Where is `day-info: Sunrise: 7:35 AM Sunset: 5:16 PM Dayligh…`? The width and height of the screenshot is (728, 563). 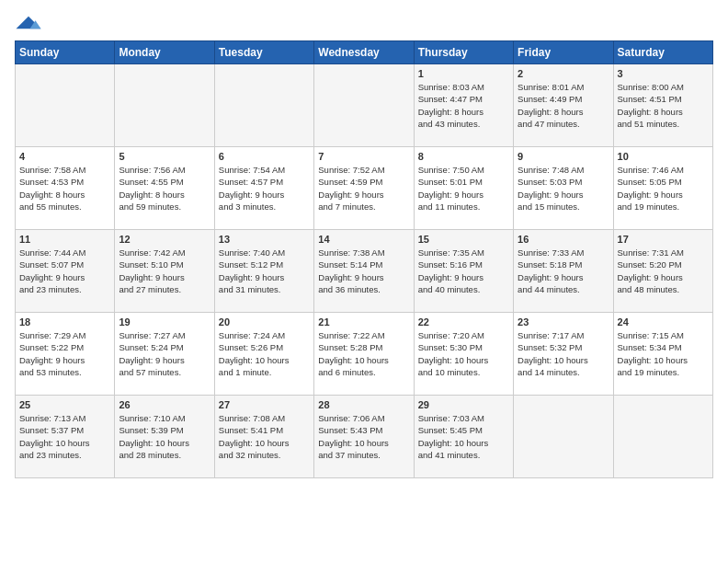 day-info: Sunrise: 7:35 AM Sunset: 5:16 PM Dayligh… is located at coordinates (463, 270).